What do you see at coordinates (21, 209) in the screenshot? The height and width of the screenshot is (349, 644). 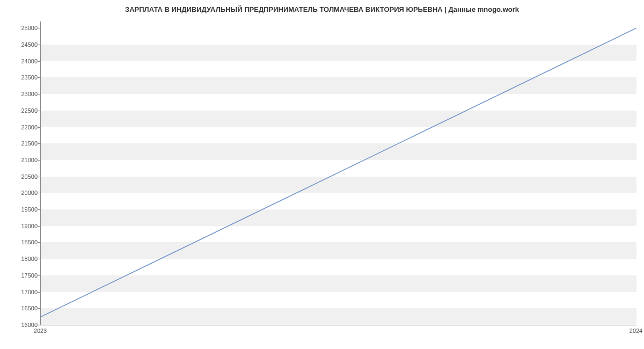 I see `y-tick-label: 19500` at bounding box center [21, 209].